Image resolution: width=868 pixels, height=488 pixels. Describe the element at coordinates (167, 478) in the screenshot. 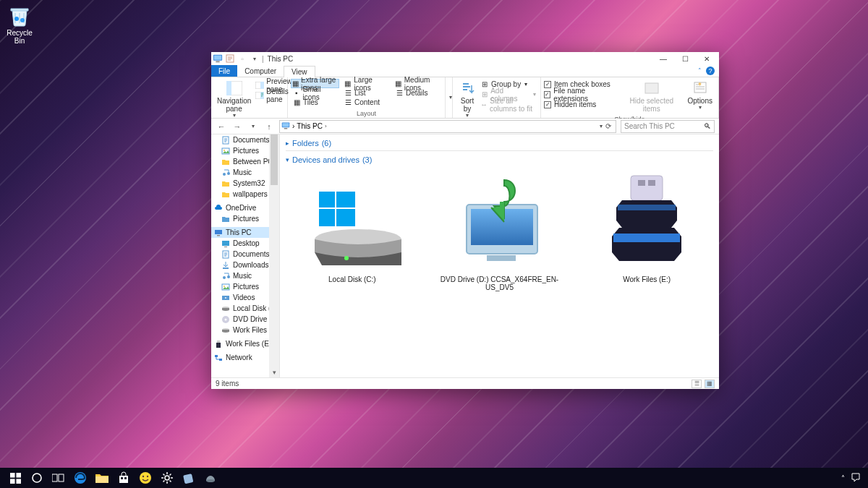

I see `taskbar-settings-icon` at that location.